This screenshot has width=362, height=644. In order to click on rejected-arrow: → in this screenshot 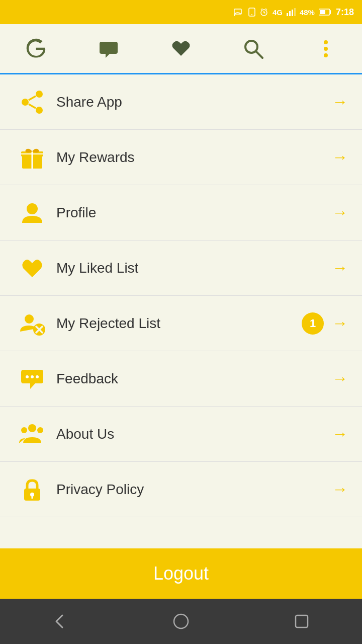, I will do `click(340, 323)`.